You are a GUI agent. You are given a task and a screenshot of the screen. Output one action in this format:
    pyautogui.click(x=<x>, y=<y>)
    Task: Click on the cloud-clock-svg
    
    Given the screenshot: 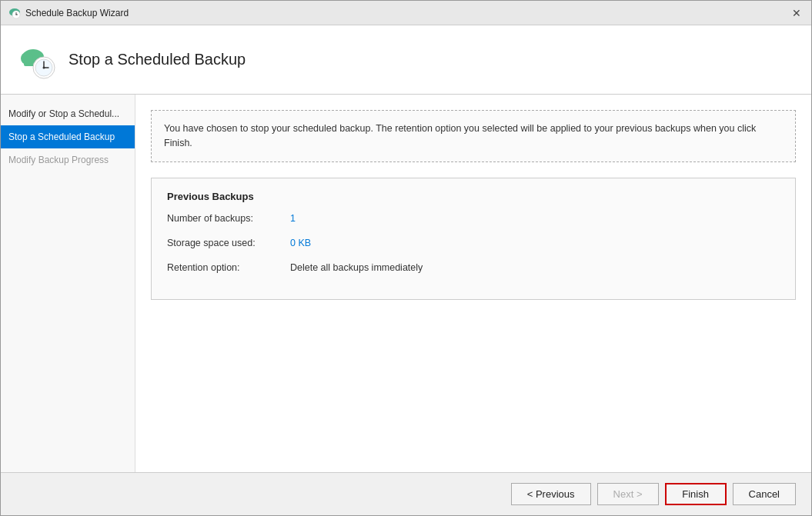 What is the action you would take?
    pyautogui.click(x=36, y=60)
    